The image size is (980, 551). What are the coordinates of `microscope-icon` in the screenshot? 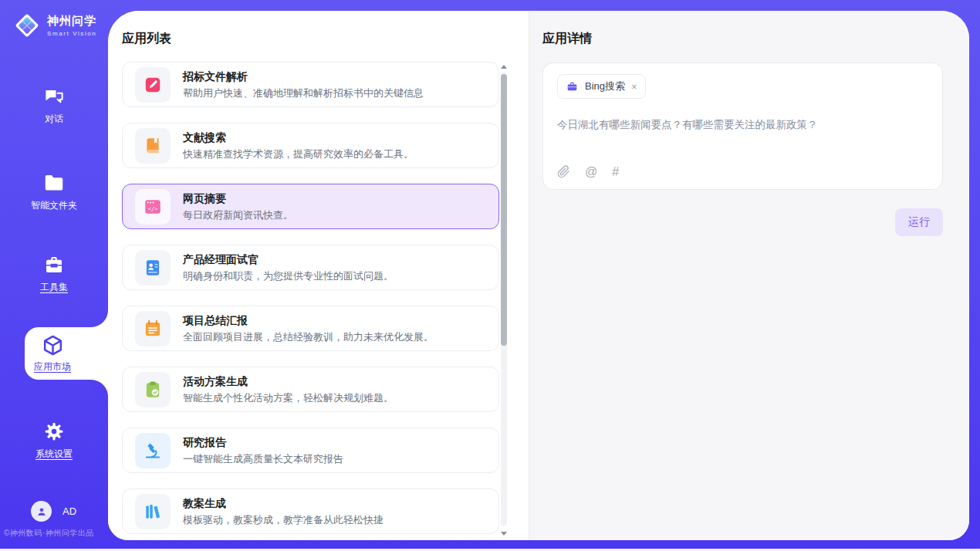 It's located at (153, 451).